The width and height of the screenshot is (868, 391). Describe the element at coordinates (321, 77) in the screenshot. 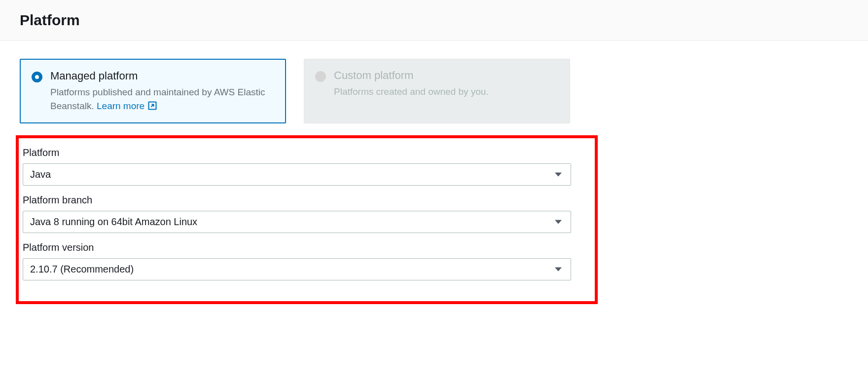

I see `custom-platform-radio` at that location.